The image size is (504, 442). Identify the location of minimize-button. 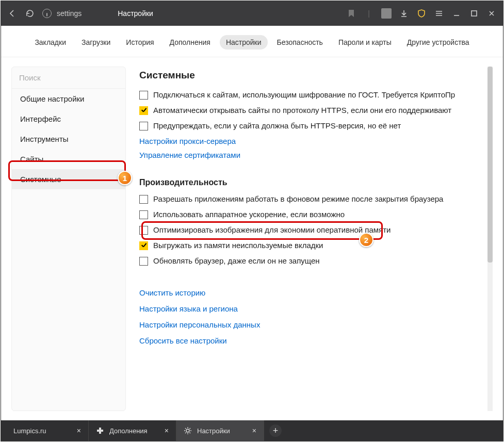
(457, 13).